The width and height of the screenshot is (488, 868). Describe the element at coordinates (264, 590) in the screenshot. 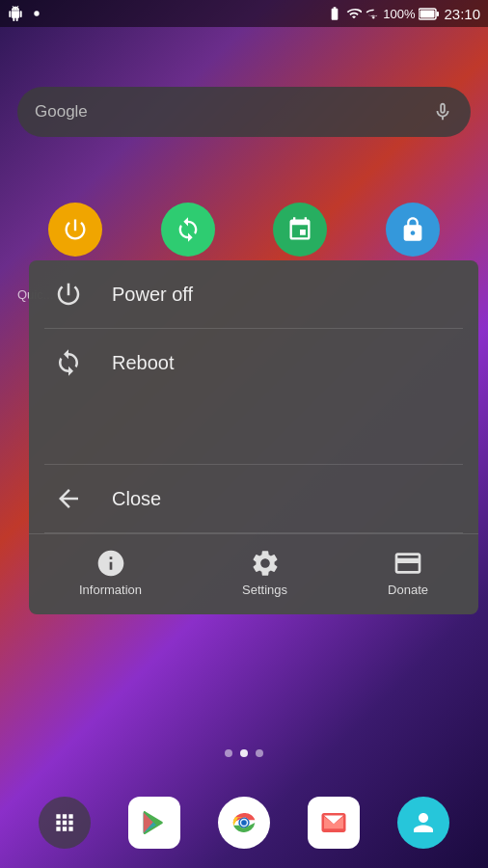

I see `settings-label: Settings` at that location.